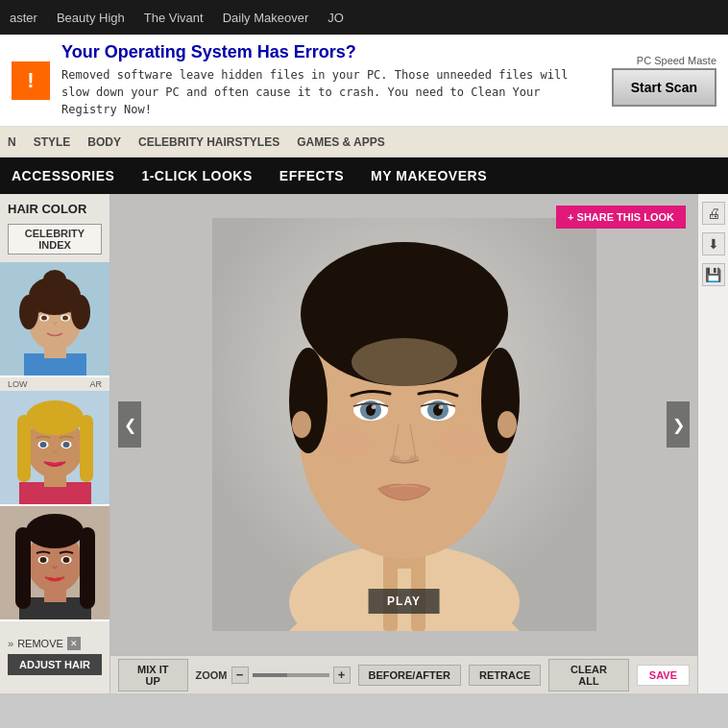  What do you see at coordinates (96, 384) in the screenshot?
I see `celeb-label-ar: AR` at bounding box center [96, 384].